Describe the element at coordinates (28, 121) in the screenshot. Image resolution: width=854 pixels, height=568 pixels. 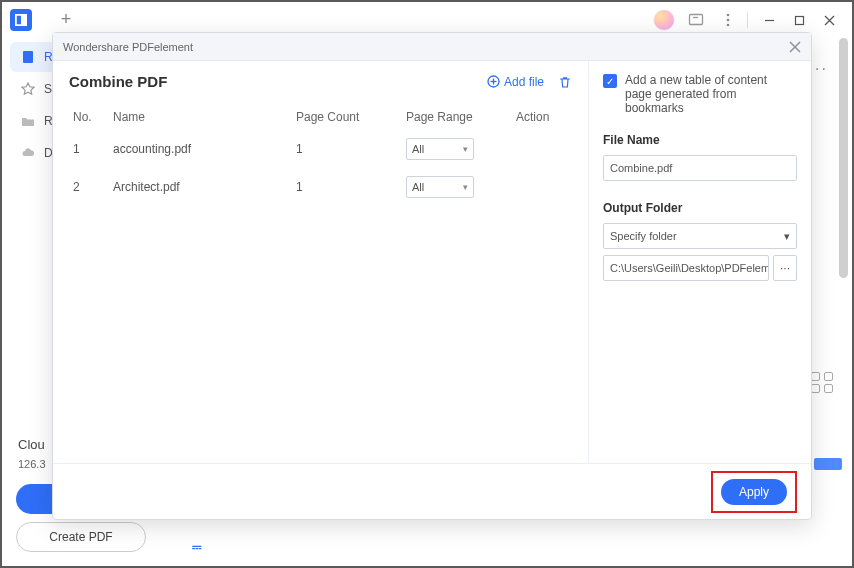
I see `folder-icon` at that location.